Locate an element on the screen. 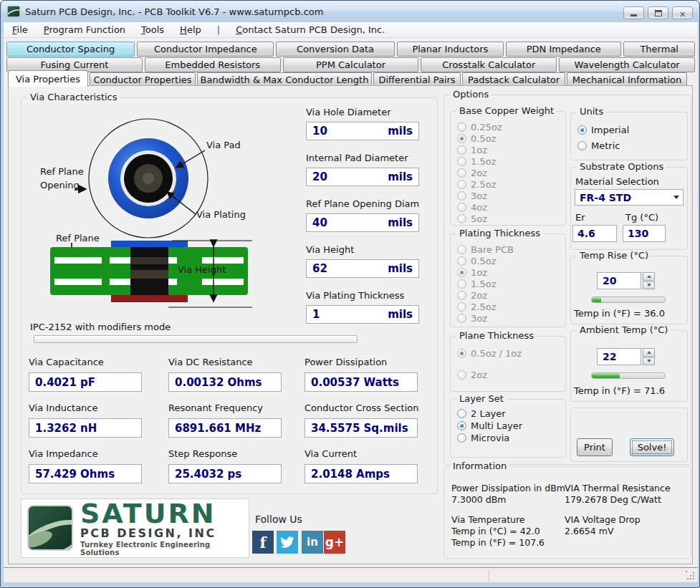 The image size is (700, 588). temp-rise-slider is located at coordinates (628, 299).